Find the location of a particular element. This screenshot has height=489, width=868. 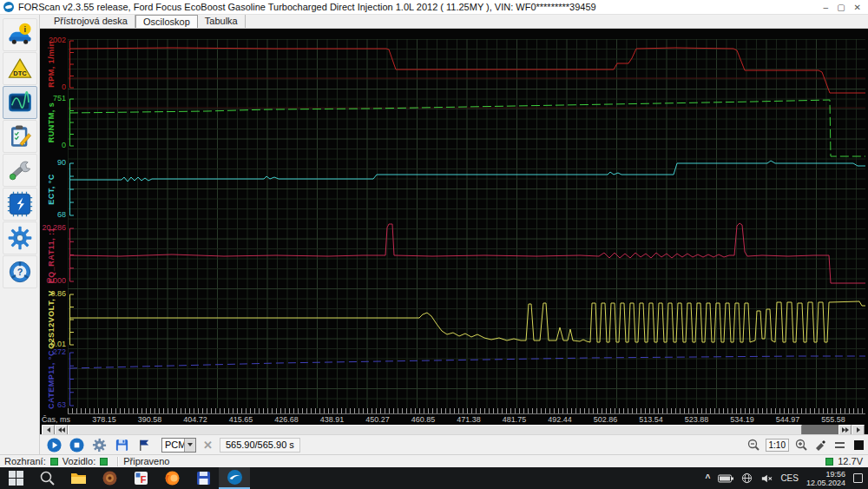

tab-dashboard: Přístrojová deska is located at coordinates (91, 21).